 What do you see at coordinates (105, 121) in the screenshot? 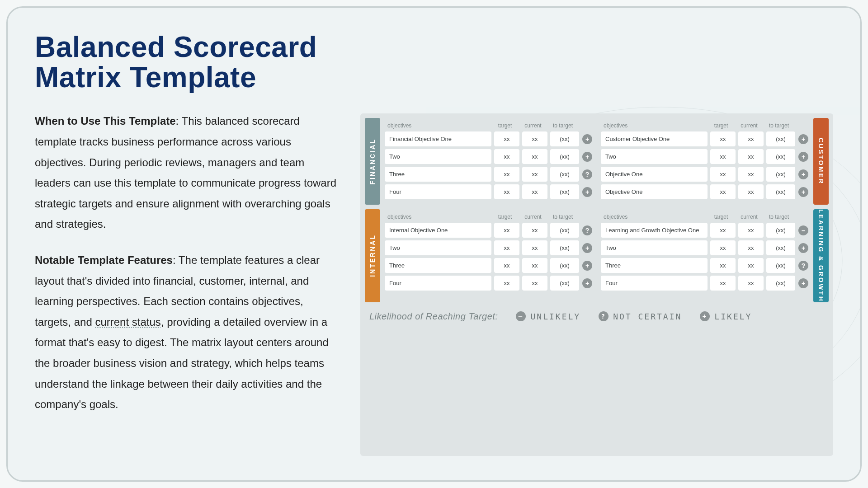
I see `p1-label: When to Use This Template` at bounding box center [105, 121].